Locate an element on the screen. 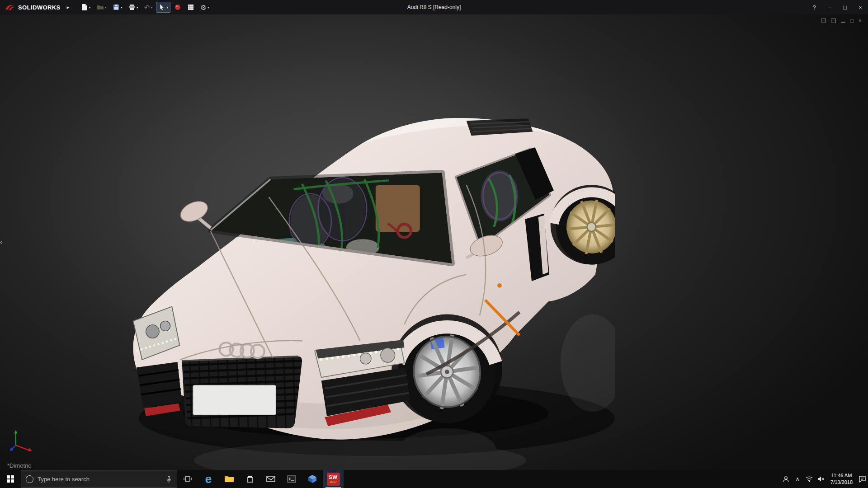  start-button is located at coordinates (10, 479).